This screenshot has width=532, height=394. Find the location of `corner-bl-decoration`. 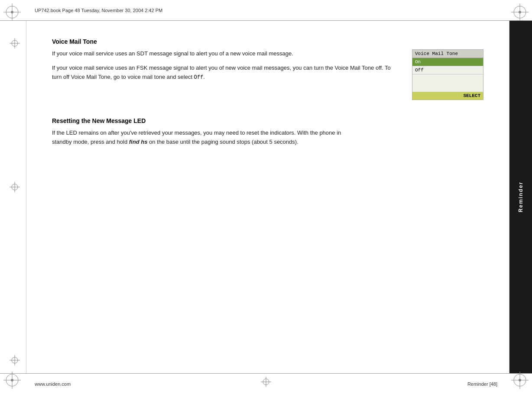

corner-bl-decoration is located at coordinates (12, 381).